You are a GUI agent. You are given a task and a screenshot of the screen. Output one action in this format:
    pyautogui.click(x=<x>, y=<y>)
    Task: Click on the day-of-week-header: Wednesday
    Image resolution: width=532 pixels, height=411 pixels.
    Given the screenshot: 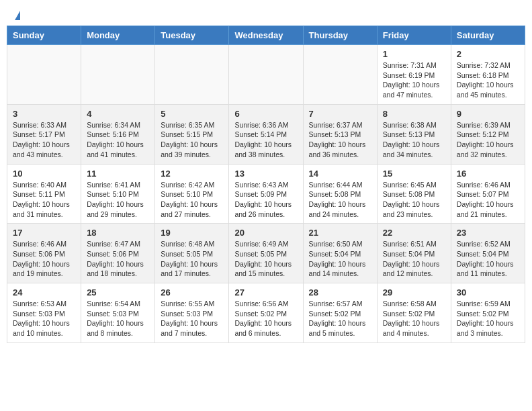 What is the action you would take?
    pyautogui.click(x=266, y=36)
    